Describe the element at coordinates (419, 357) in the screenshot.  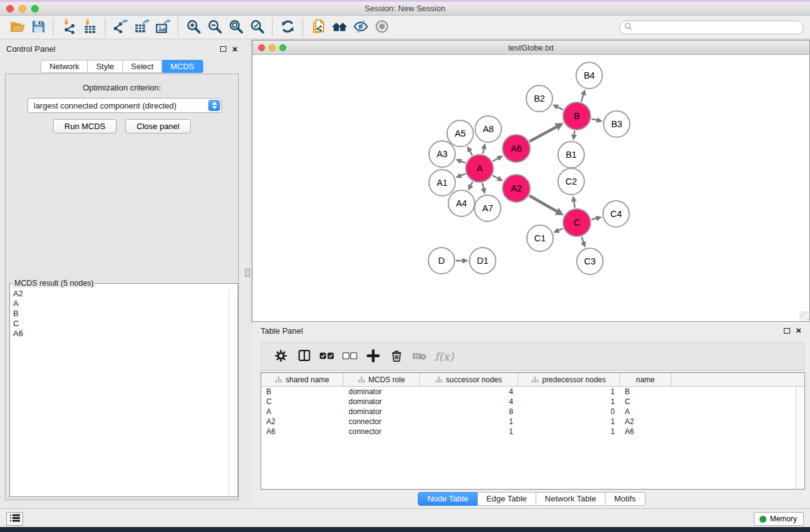
I see `delete-table-button` at that location.